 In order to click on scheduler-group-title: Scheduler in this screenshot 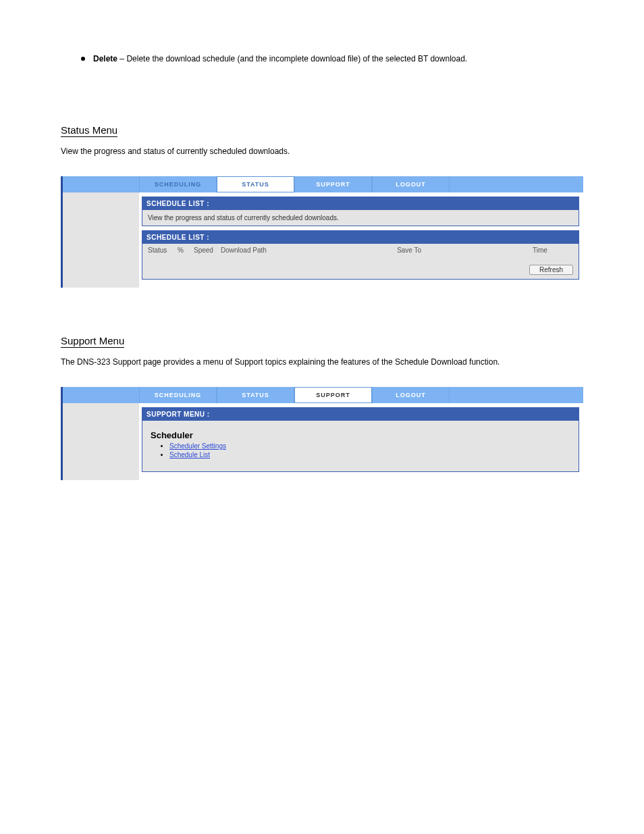, I will do `click(360, 435)`.